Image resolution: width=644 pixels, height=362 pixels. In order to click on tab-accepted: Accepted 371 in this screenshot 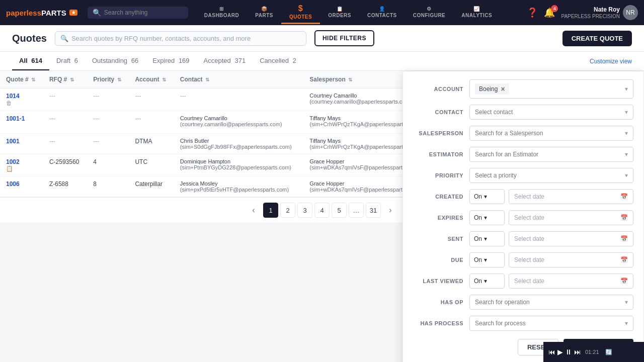, I will do `click(225, 61)`.